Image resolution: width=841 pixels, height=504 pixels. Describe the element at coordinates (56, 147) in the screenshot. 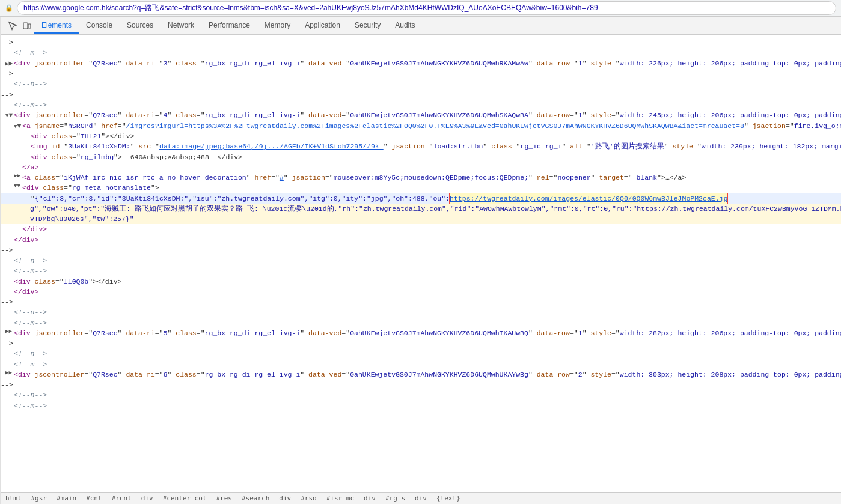

I see `html-attr: id` at that location.